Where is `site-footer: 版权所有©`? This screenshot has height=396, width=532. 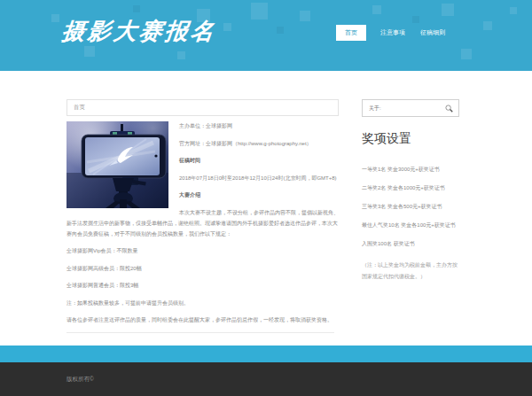 site-footer: 版权所有© is located at coordinates (266, 379).